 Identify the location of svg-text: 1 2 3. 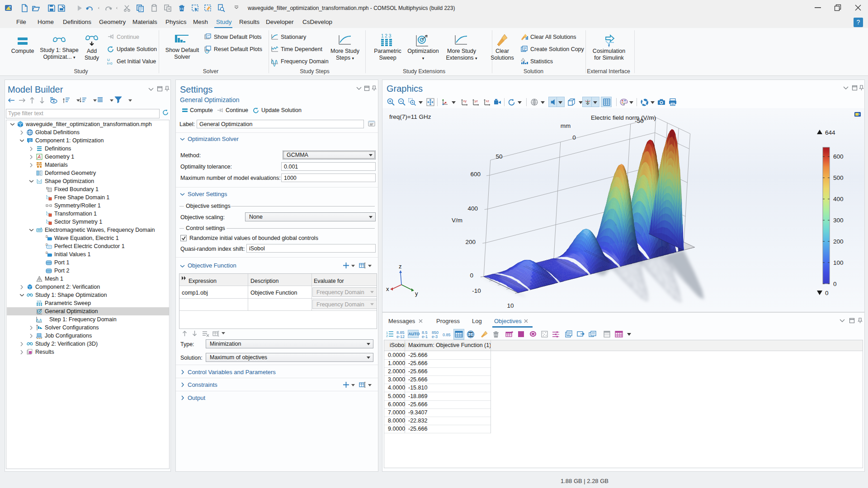
(386, 36).